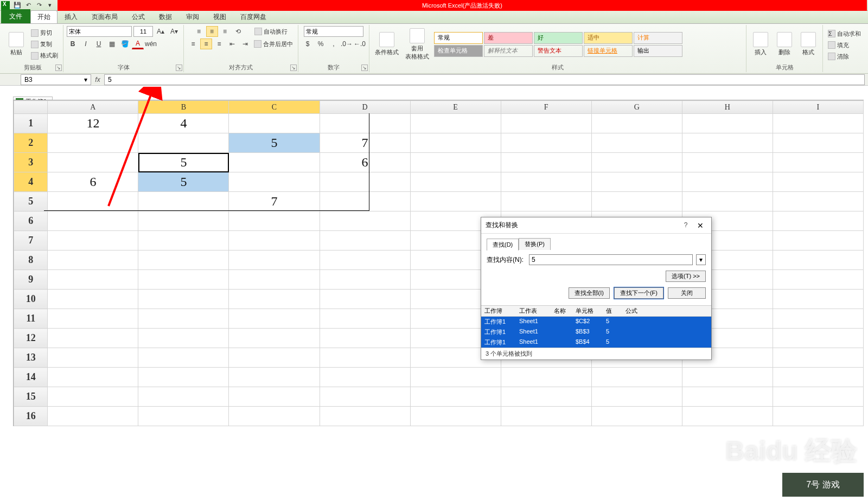 This screenshot has width=868, height=501. I want to click on qat-redo-icon: ↷, so click(39, 5).